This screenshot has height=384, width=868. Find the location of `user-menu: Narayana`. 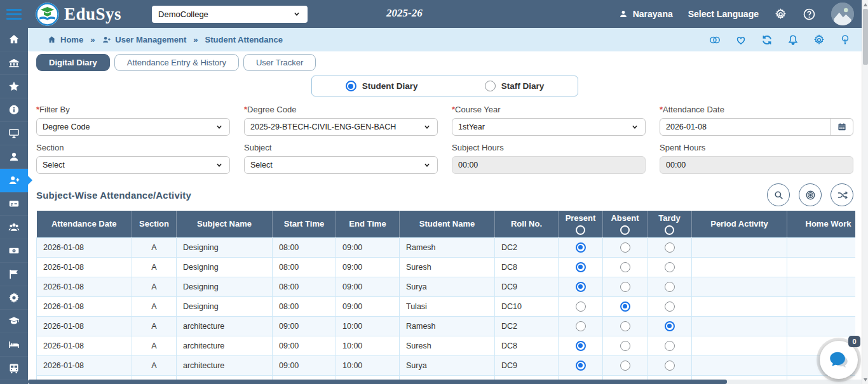

user-menu: Narayana is located at coordinates (646, 14).